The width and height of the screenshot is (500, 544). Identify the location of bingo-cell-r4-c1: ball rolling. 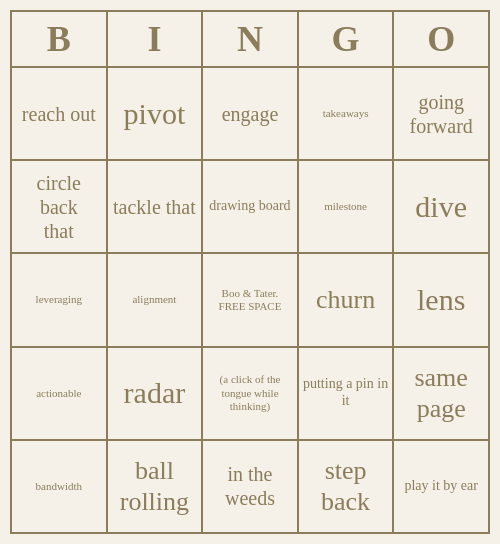
(156, 486).